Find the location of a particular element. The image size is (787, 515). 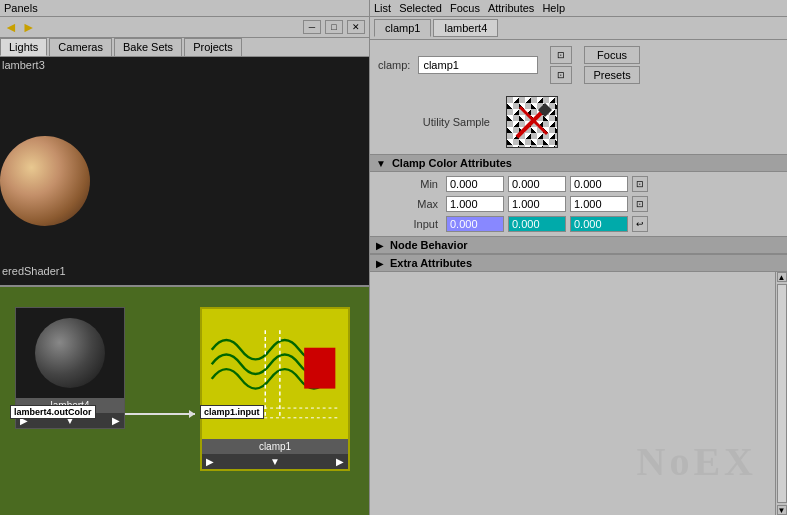

clamp1-down-btn: ▼ is located at coordinates (275, 462).